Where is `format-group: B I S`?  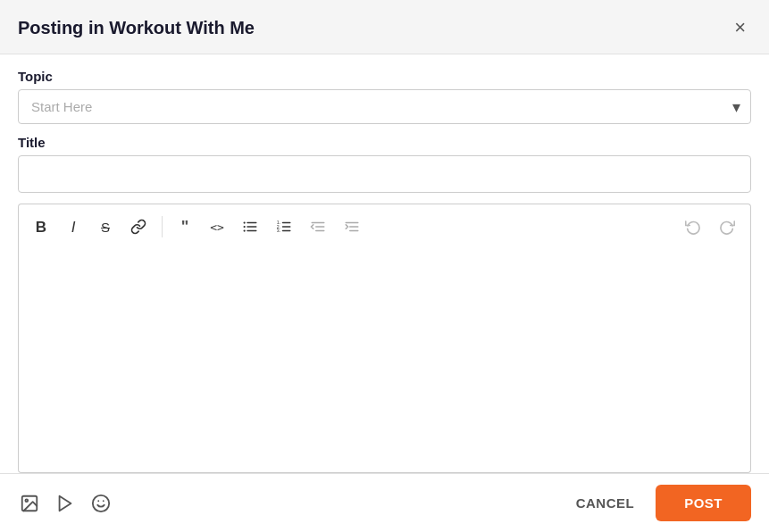 format-group: B I S is located at coordinates (90, 227).